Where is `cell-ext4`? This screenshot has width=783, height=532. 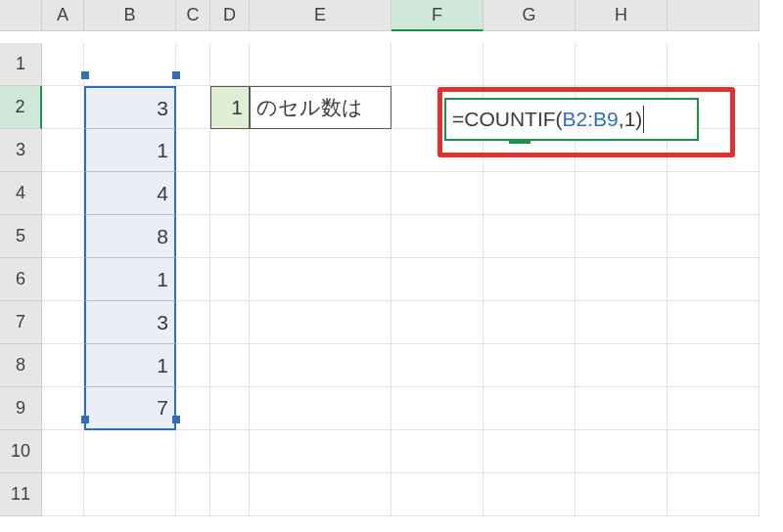 cell-ext4 is located at coordinates (714, 194).